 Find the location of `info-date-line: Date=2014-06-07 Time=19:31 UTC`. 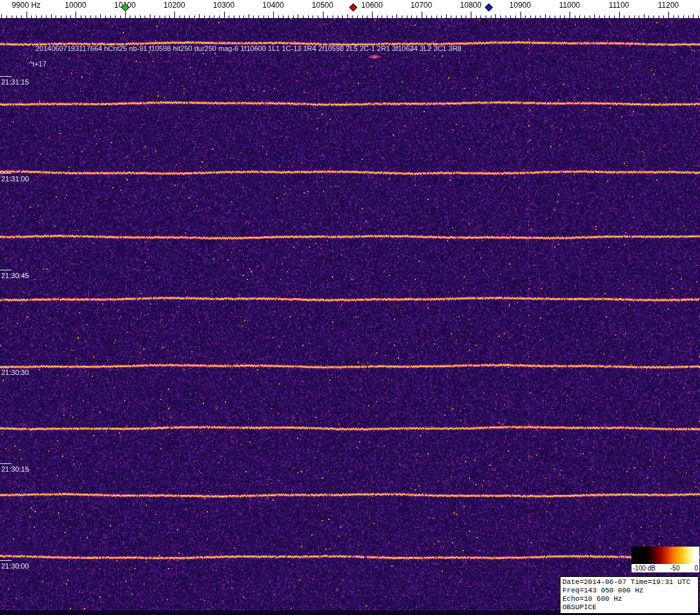

info-date-line: Date=2014-06-07 Time=19:31 UTC is located at coordinates (629, 582).